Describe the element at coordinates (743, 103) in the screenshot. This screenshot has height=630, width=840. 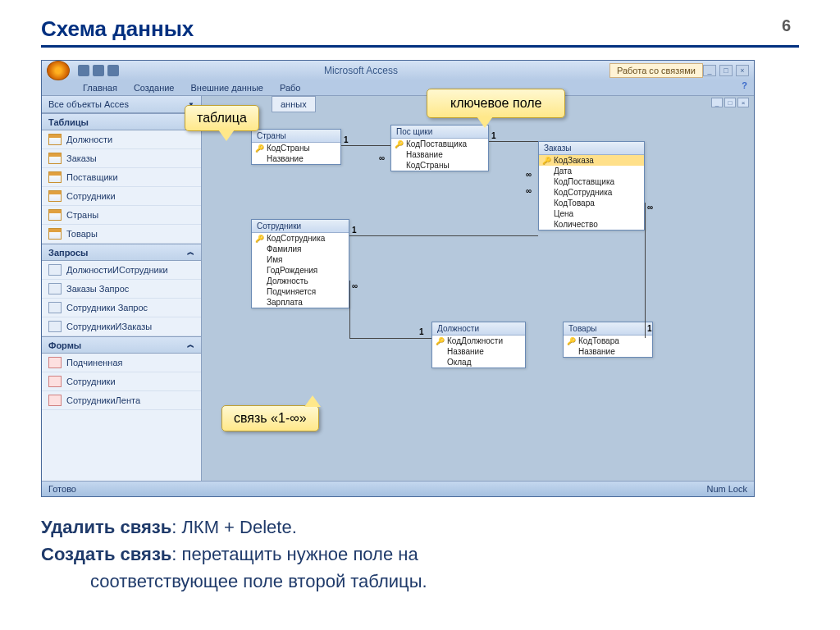
I see `doc-close-icon: ×` at that location.